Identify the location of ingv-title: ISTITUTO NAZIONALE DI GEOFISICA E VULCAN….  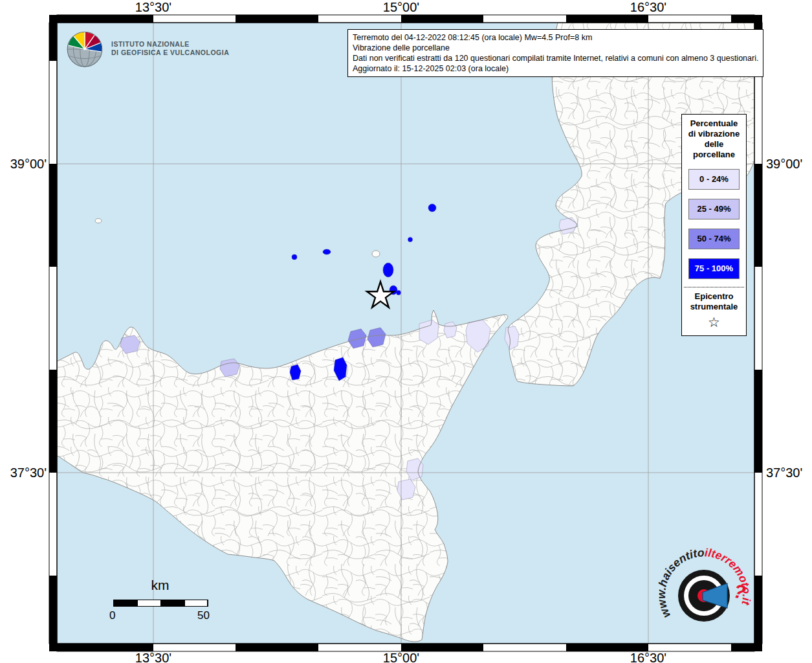
(170, 49).